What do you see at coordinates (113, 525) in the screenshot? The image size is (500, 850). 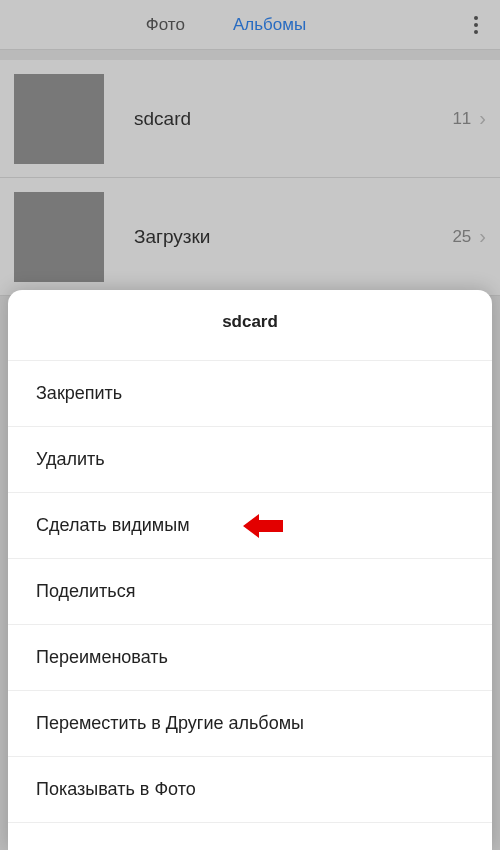 I see `menu-item-label: Сделать видимым` at bounding box center [113, 525].